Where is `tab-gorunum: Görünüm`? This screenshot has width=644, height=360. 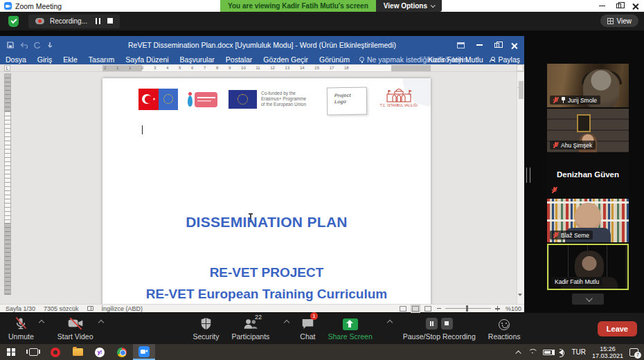 tab-gorunum: Görünüm is located at coordinates (334, 60).